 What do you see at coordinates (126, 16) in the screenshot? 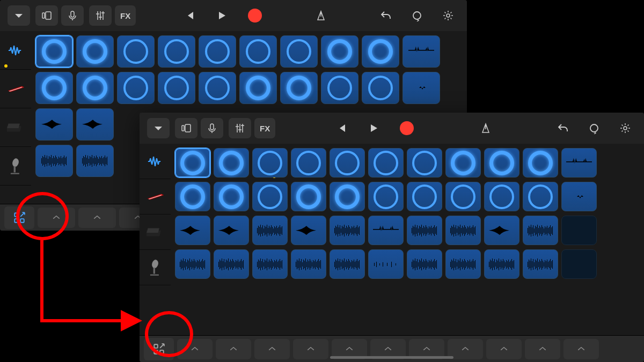
I see `fx-button: FX` at bounding box center [126, 16].